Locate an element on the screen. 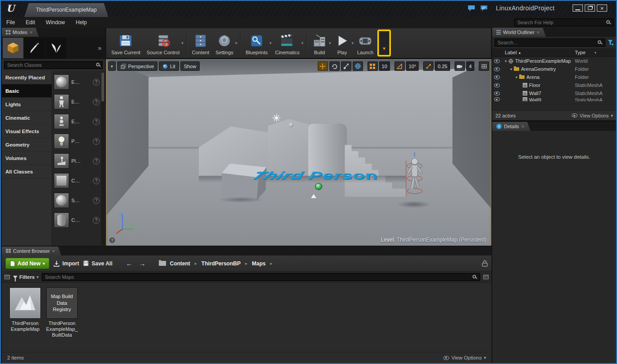 The height and width of the screenshot is (364, 617). play-button: Play is located at coordinates (342, 43).